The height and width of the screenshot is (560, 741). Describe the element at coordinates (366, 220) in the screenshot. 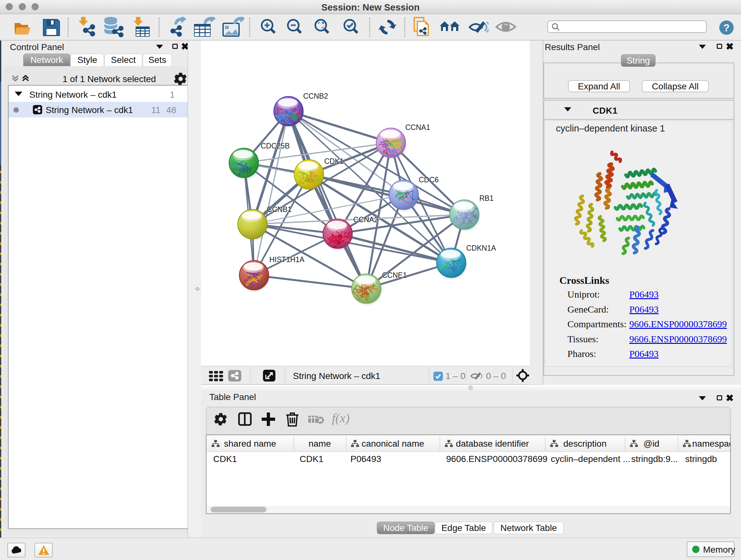

I see `svg-text: CCNA2` at that location.